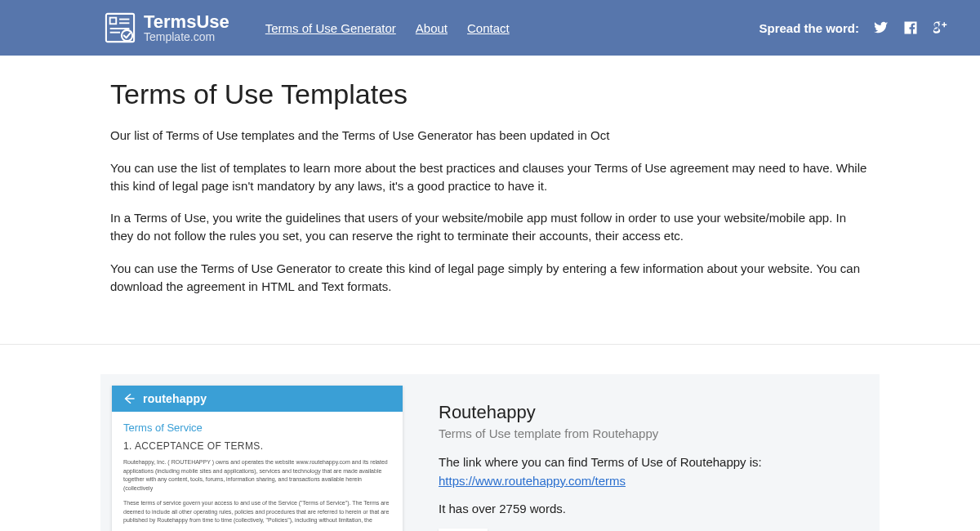 The height and width of the screenshot is (531, 980). I want to click on thumbnail-micro-1: Routehappy, Inc. ( ROUTEHAPPY ) owns and…, so click(257, 475).